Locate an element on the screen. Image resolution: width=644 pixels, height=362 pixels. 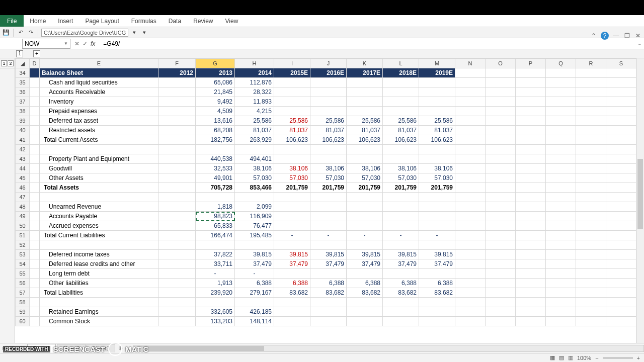
col-header-S: S is located at coordinates (621, 63).